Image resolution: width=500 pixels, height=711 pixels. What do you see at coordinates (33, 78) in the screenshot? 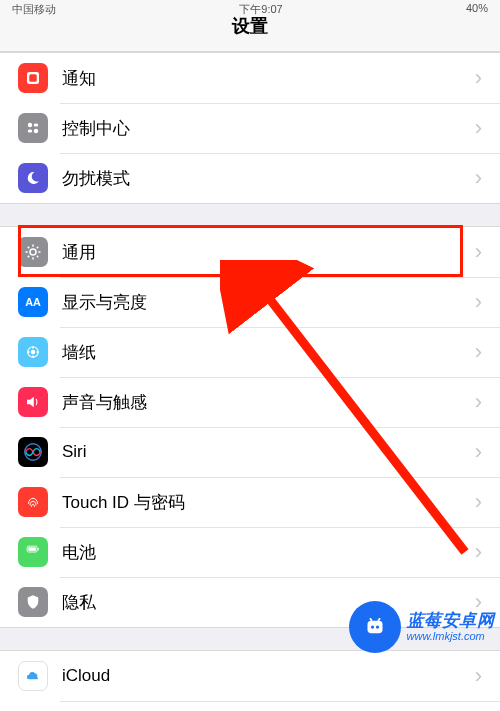
I see `notifications-icon` at bounding box center [33, 78].